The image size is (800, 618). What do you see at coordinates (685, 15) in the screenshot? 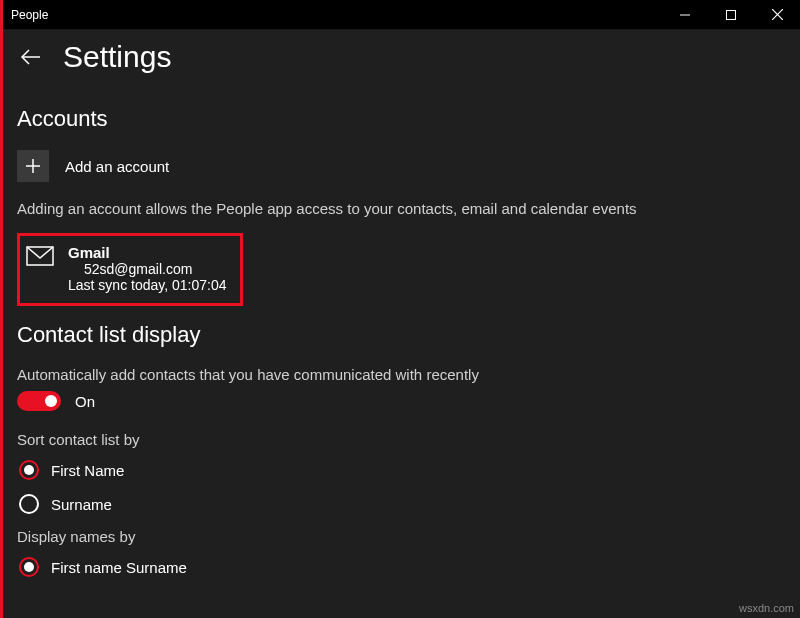
I see `minimize-button` at bounding box center [685, 15].